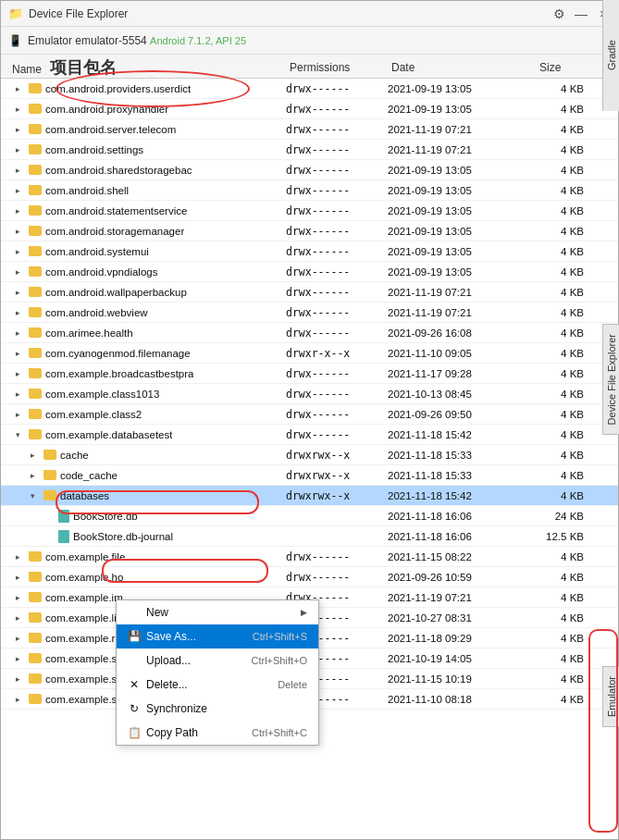 The height and width of the screenshot is (840, 619). Describe the element at coordinates (462, 414) in the screenshot. I see `date-cell: 2021-09-26 09:50` at that location.